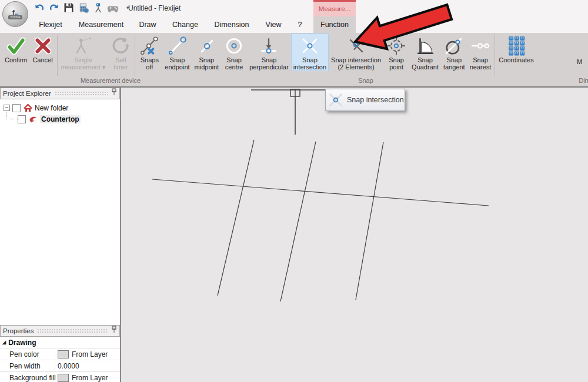  Describe the element at coordinates (16, 49) in the screenshot. I see `confirm-button: Confirm` at that location.